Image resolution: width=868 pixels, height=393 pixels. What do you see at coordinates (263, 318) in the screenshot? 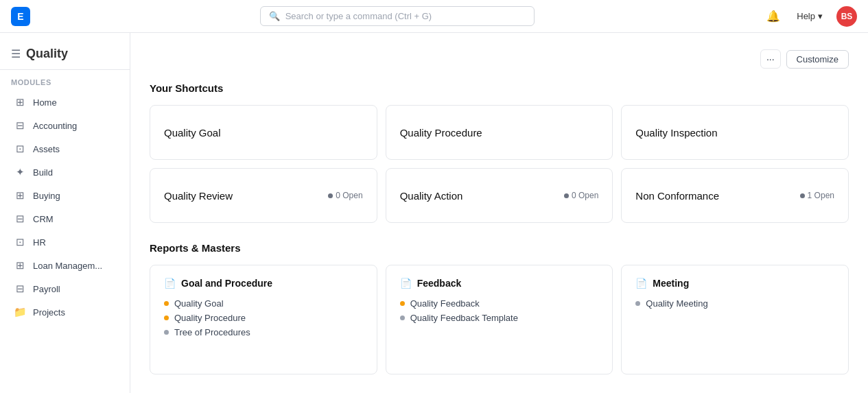
I see `list-item: Quality Procedure` at bounding box center [263, 318].